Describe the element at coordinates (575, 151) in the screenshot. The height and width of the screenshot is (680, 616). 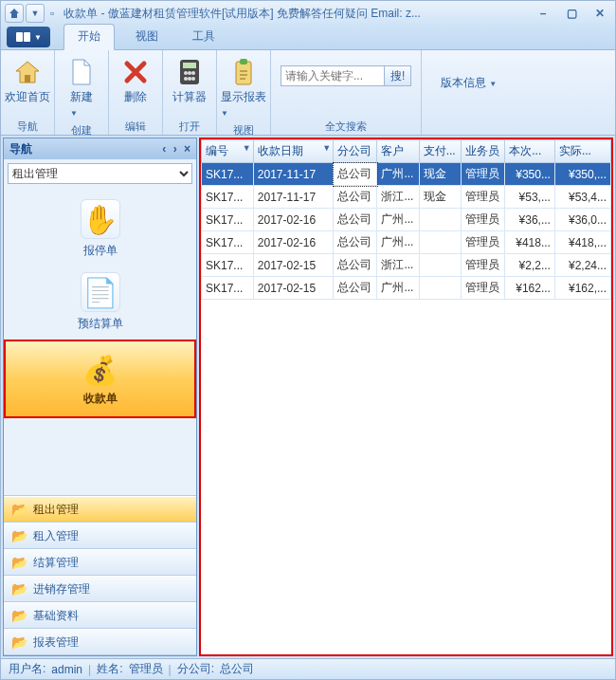
I see `grid-col-label: 实际...` at that location.